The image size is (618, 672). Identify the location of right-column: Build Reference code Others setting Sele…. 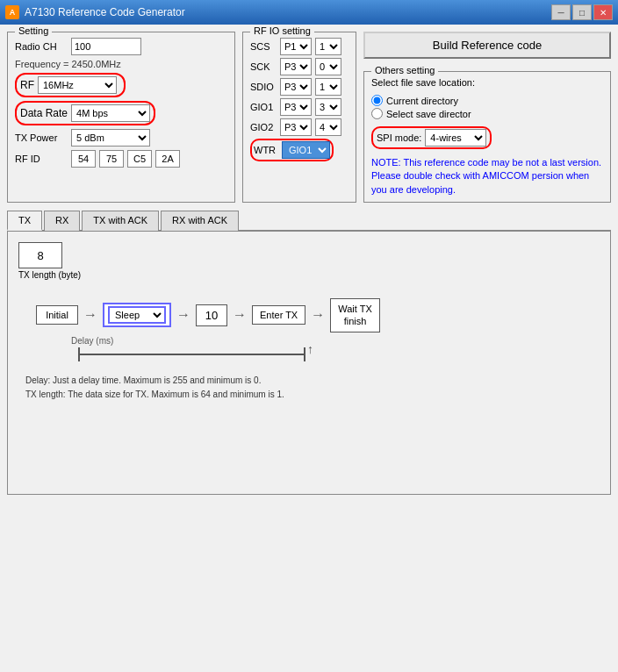
(487, 118).